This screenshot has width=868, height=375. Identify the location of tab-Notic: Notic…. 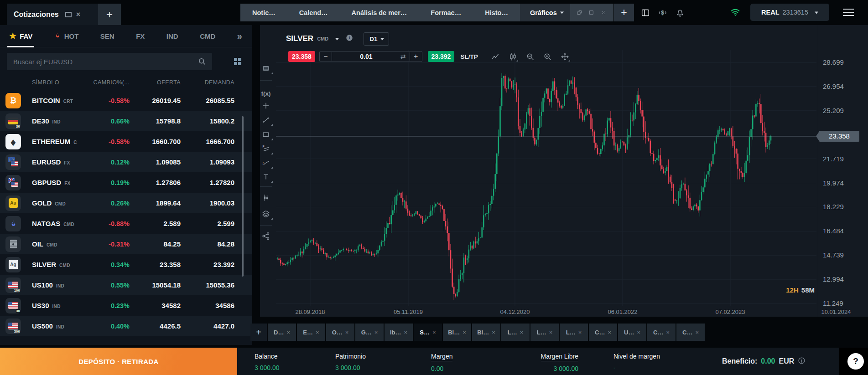
(264, 13).